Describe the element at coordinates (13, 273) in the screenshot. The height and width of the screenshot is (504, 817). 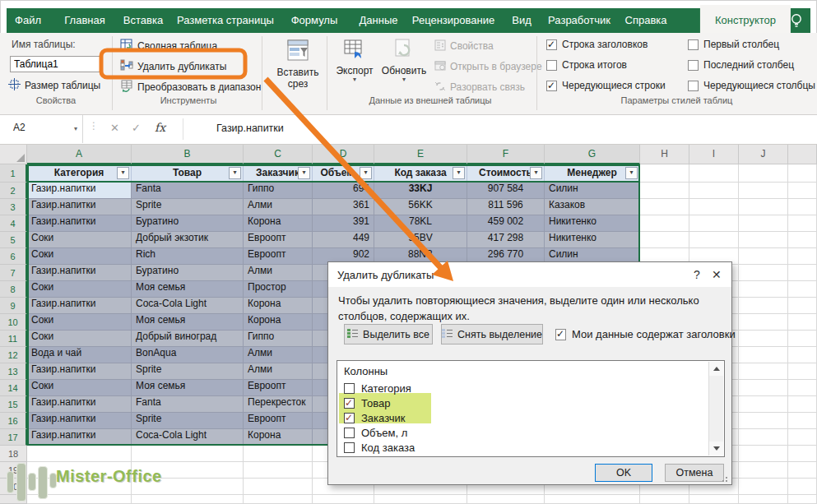
I see `row-header-7: 7` at that location.